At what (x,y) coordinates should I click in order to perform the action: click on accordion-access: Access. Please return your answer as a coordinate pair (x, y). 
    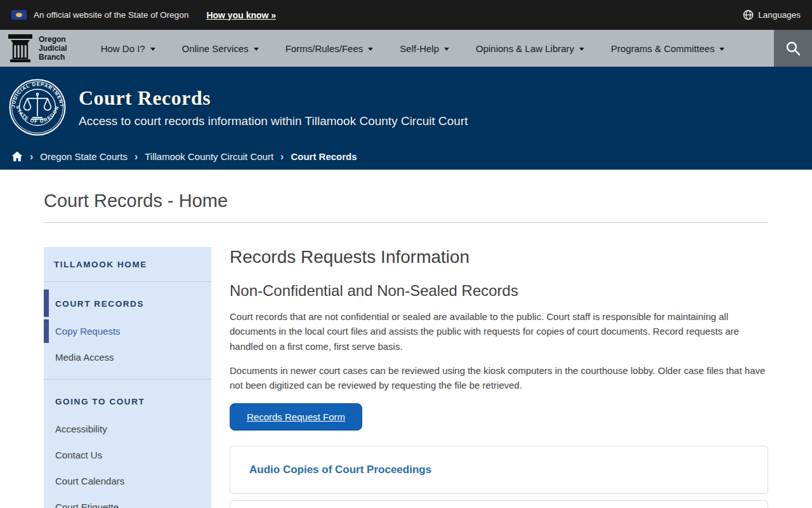
    Looking at the image, I should click on (499, 504).